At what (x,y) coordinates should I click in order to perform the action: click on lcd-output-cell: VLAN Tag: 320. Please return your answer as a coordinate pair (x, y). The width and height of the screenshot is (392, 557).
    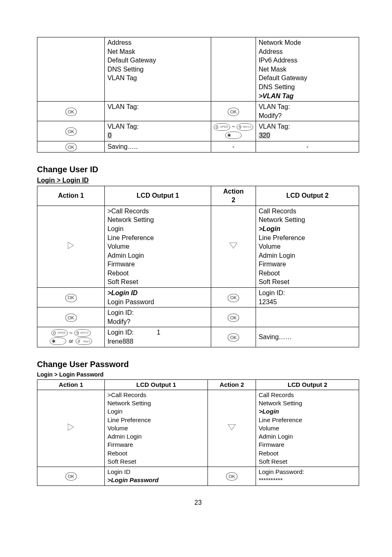
    Looking at the image, I should click on (307, 131).